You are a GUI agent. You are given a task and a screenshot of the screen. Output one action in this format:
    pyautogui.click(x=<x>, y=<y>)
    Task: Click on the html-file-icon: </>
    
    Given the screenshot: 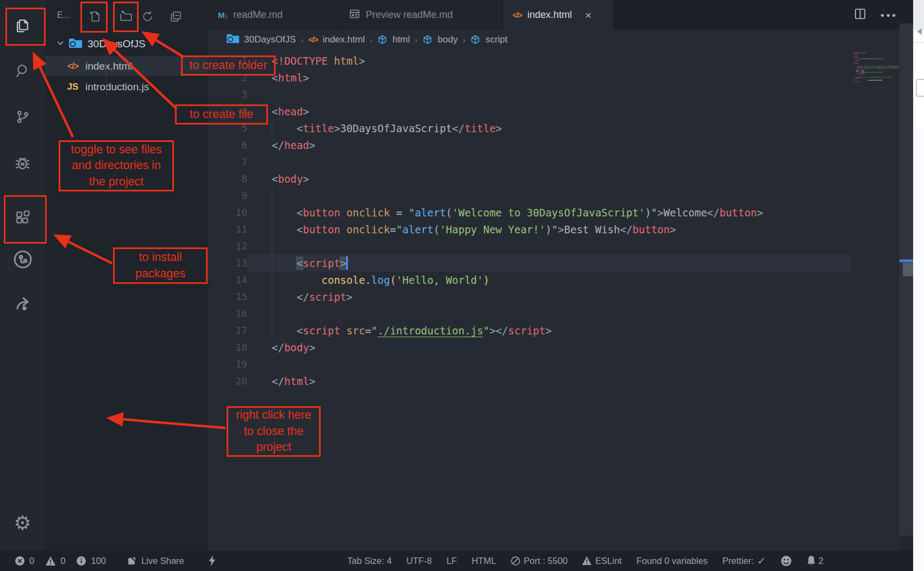 What is the action you would take?
    pyautogui.click(x=517, y=15)
    